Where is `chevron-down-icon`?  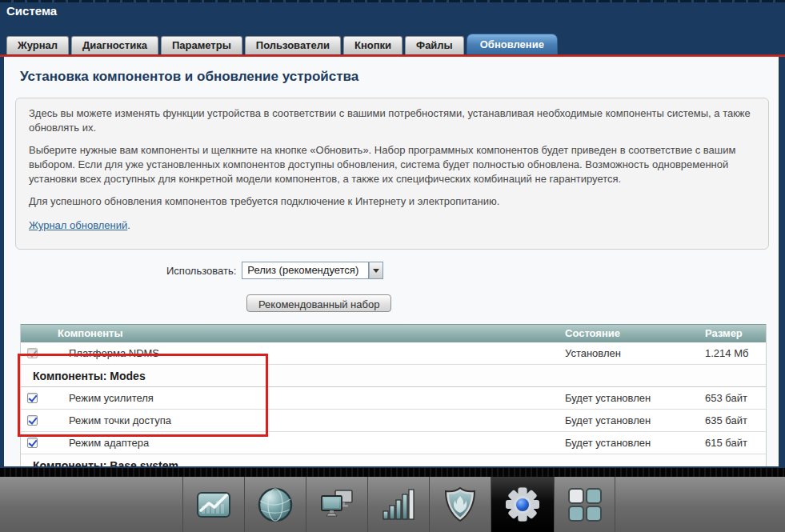
chevron-down-icon is located at coordinates (376, 270).